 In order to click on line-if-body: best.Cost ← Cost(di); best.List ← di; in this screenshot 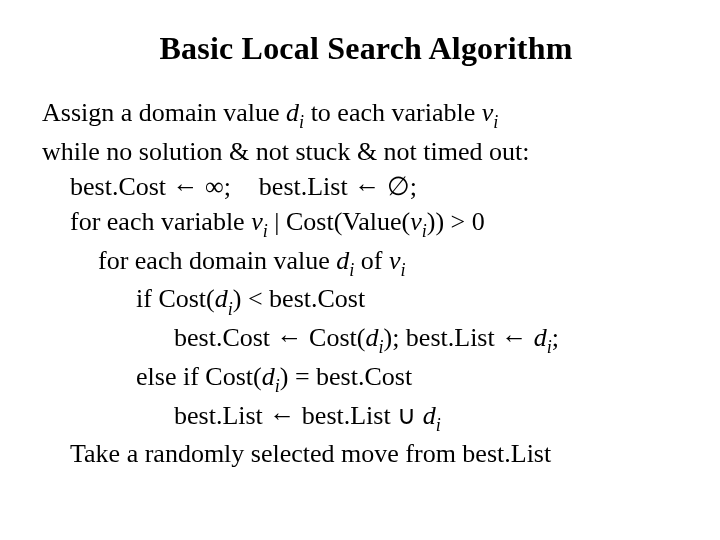, I will do `click(366, 340)`.